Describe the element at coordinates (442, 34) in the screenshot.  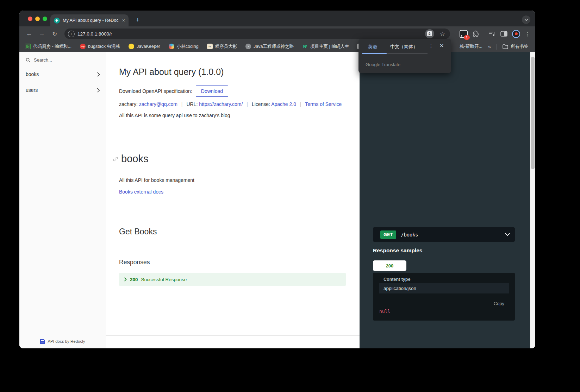
I see `bookmark-star-icon: ☆` at that location.